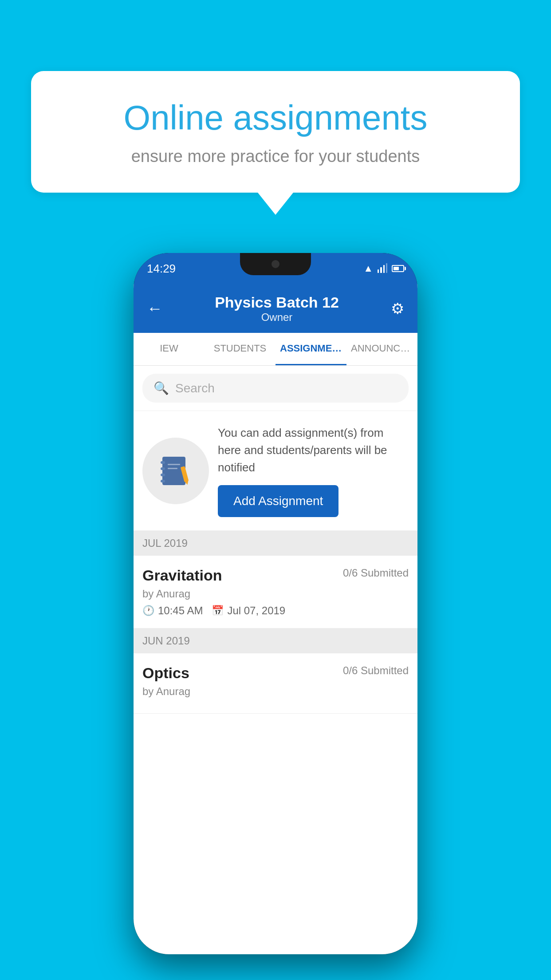 This screenshot has height=980, width=551. What do you see at coordinates (398, 308) in the screenshot?
I see `settings-icon: ⚙` at bounding box center [398, 308].